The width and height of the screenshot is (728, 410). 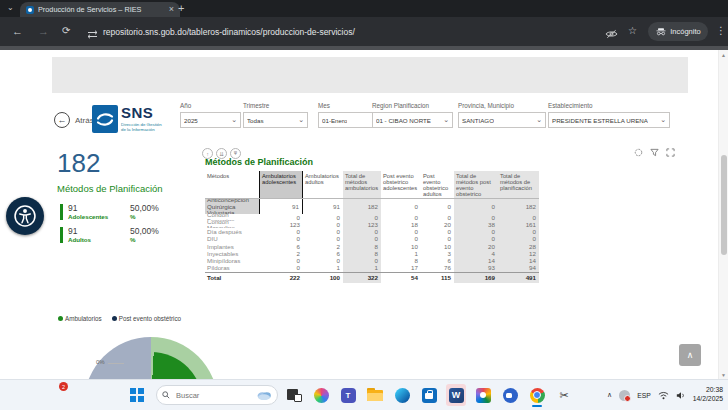 I want to click on task-view-icon, so click(x=294, y=395).